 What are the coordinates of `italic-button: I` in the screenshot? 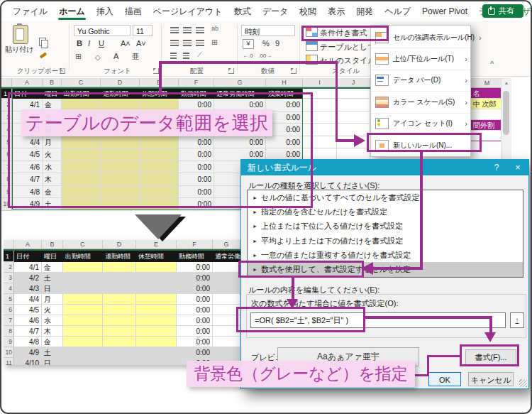 It's located at (89, 43).